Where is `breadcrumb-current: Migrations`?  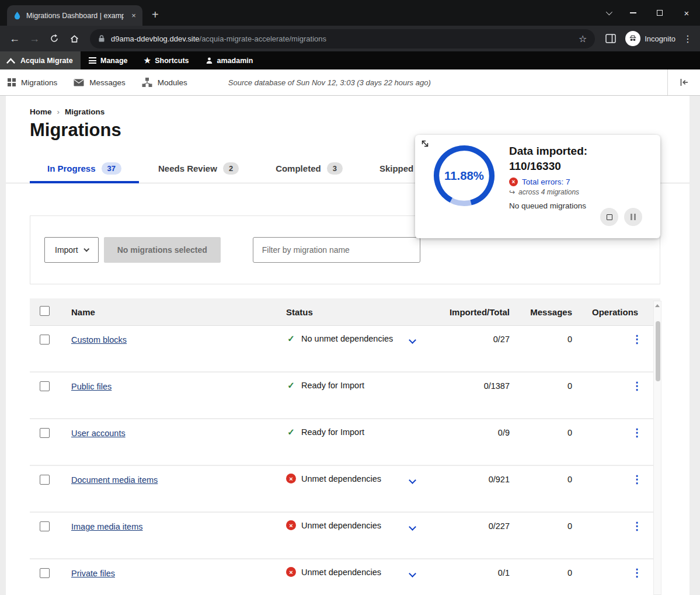
breadcrumb-current: Migrations is located at coordinates (85, 112).